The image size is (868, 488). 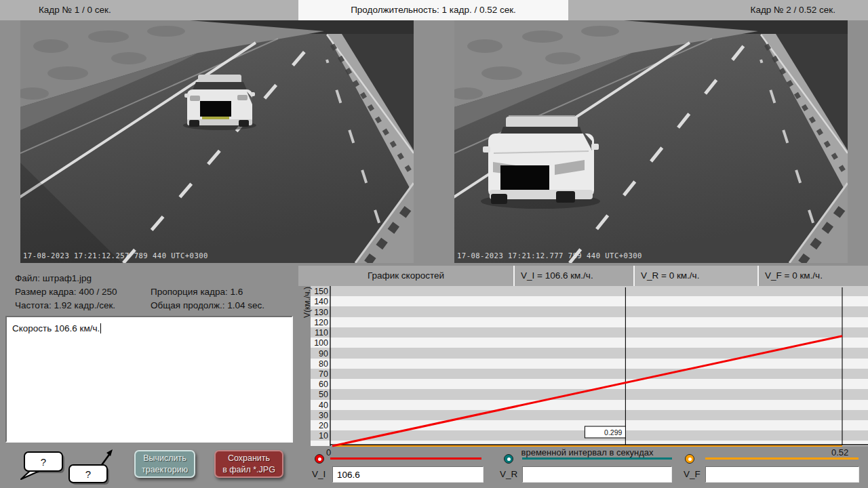 I want to click on marker-value-label: 0.299, so click(x=613, y=432).